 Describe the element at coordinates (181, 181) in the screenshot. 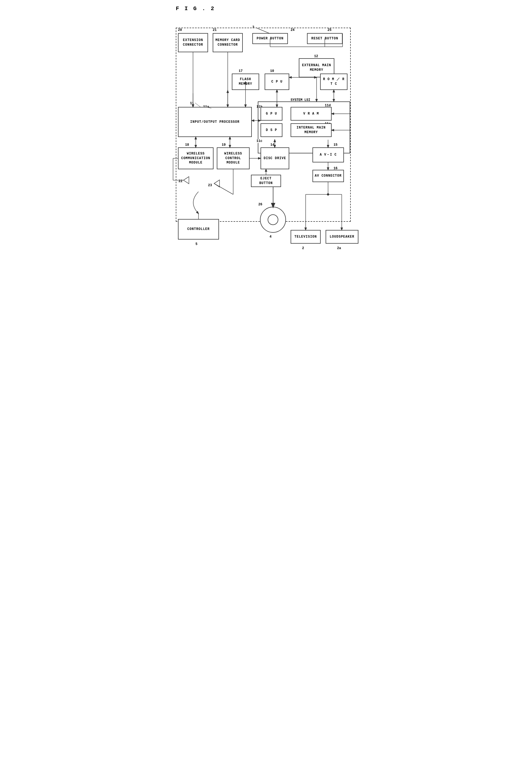

I see `label-22: 22` at that location.